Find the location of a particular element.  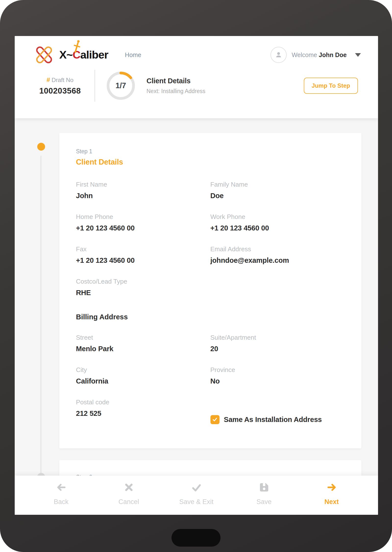

next-arrow-icon is located at coordinates (332, 487).